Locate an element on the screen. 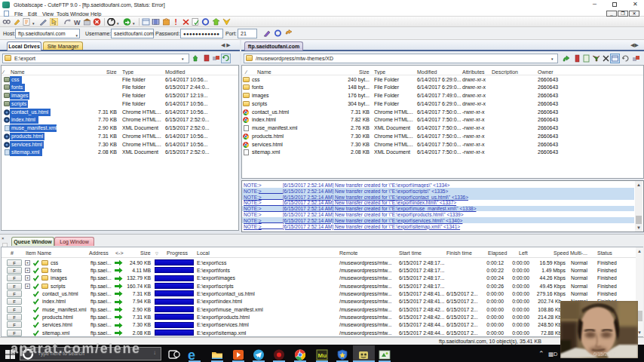 This screenshot has height=362, width=644. svg-text: e is located at coordinates (192, 354).